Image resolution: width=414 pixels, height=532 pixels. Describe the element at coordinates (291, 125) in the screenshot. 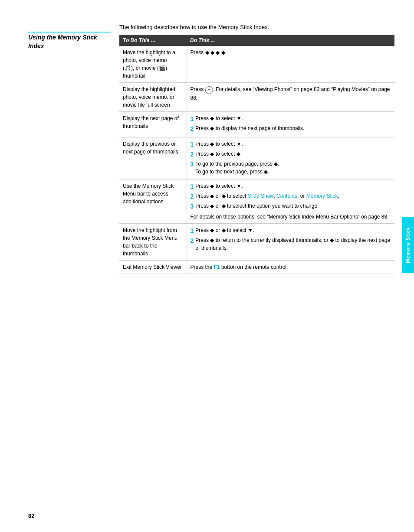

I see `table-cell-dothis: 1Press ◆ to select ▼. 2Press ◆ to displa…` at that location.